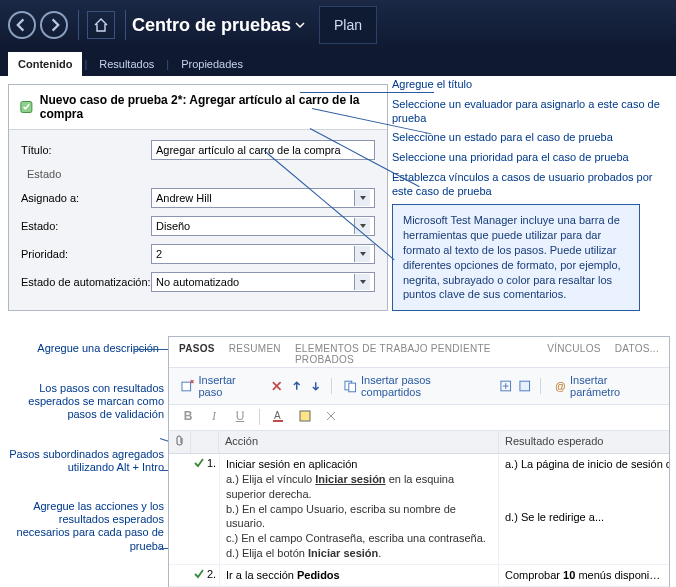  Describe the element at coordinates (419, 510) in the screenshot. I see `step-row: 1. Iniciar sesión en aplicación a.) Elij…` at that location.